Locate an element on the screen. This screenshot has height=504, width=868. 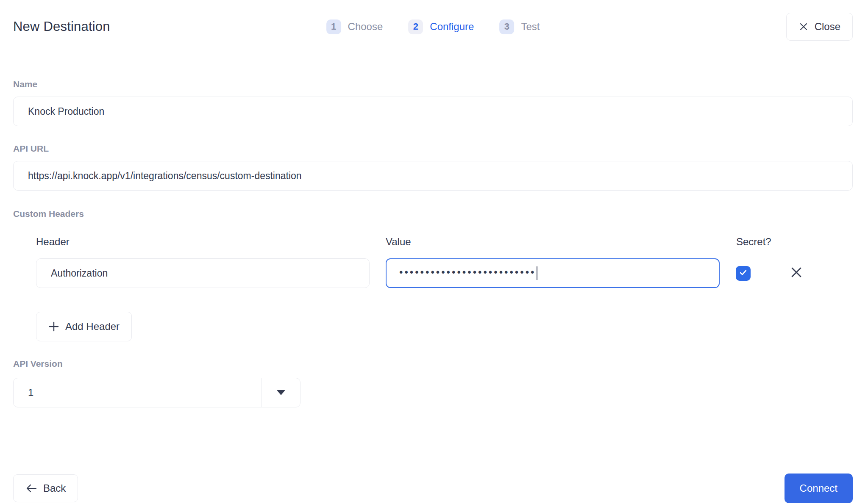
api-version-select: 1 is located at coordinates (157, 393).